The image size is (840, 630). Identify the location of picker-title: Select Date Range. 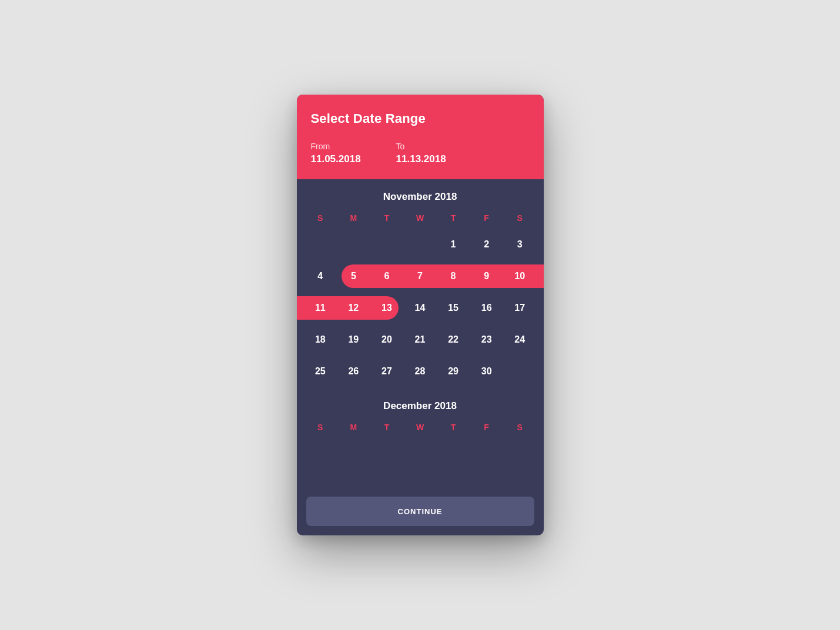
(420, 119).